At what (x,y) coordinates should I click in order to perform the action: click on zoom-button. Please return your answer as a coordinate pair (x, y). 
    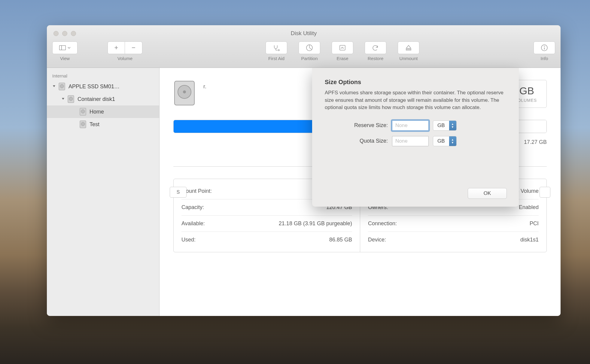
    Looking at the image, I should click on (73, 34).